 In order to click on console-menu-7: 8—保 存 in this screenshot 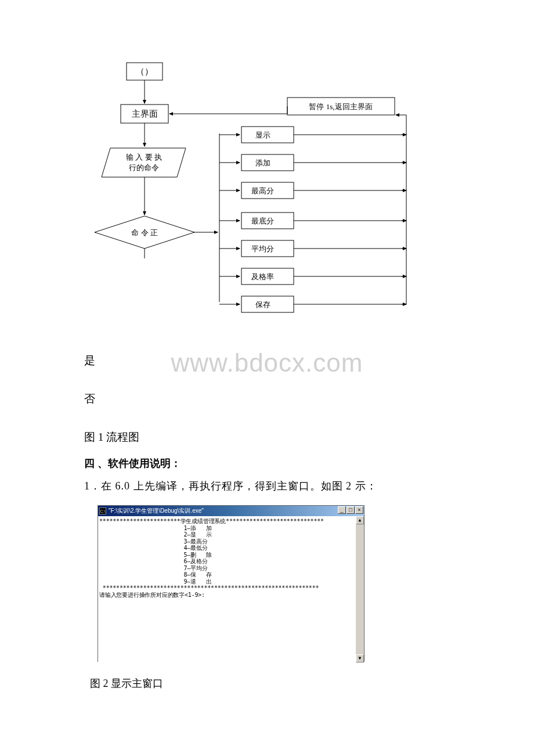, I will do `click(231, 575)`.